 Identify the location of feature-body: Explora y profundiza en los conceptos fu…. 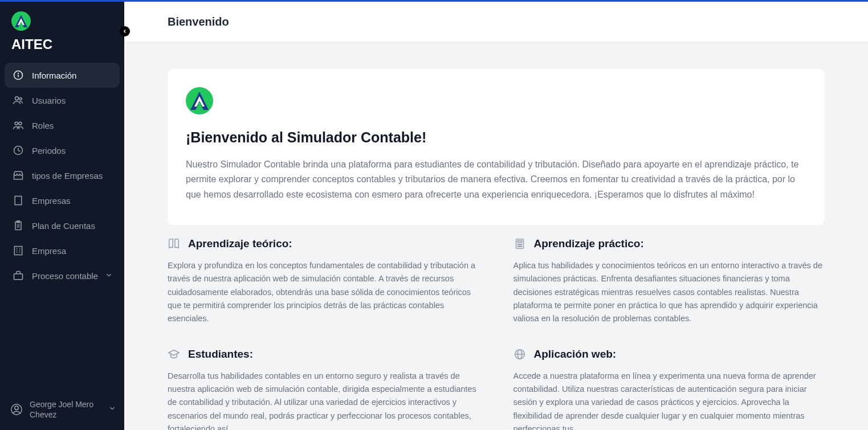
(324, 292).